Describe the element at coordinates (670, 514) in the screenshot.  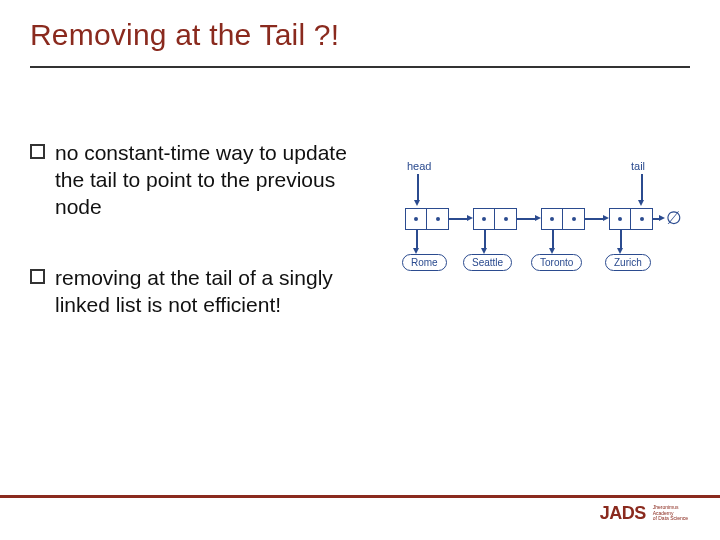
I see `logo-subtitle: Jheronimus Academy of Data Science` at that location.